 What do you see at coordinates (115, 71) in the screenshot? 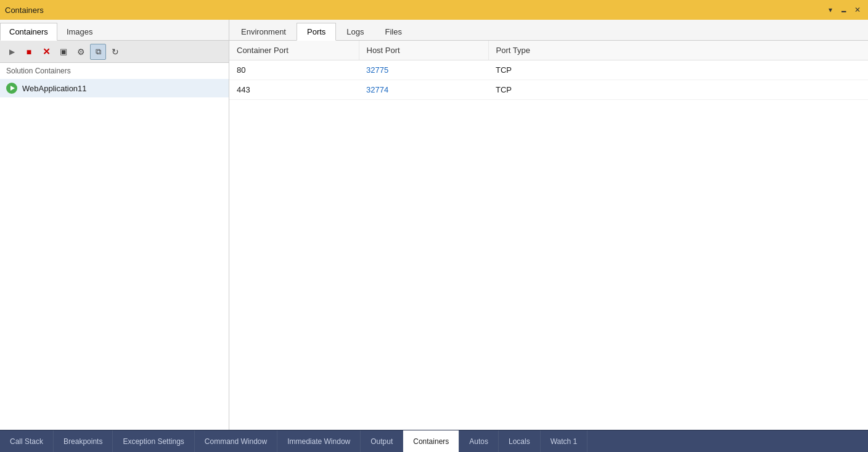
I see `section-header-solution-containers: Solution Containers` at bounding box center [115, 71].